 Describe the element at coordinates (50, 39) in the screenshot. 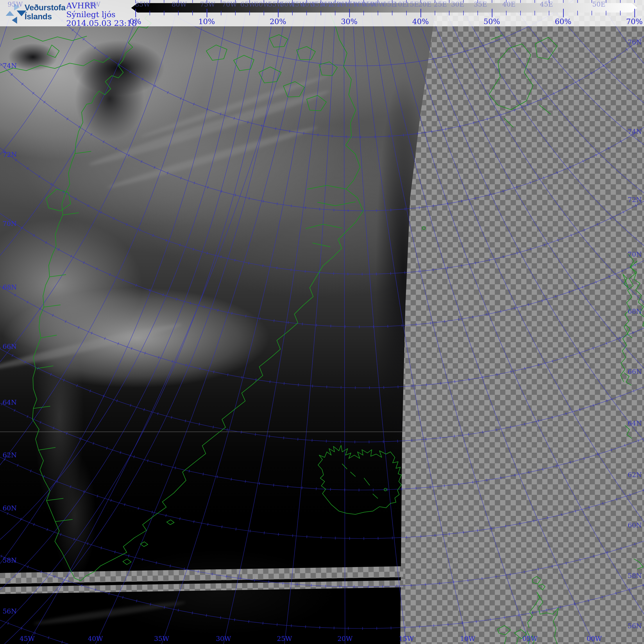

I see `north-islands` at that location.